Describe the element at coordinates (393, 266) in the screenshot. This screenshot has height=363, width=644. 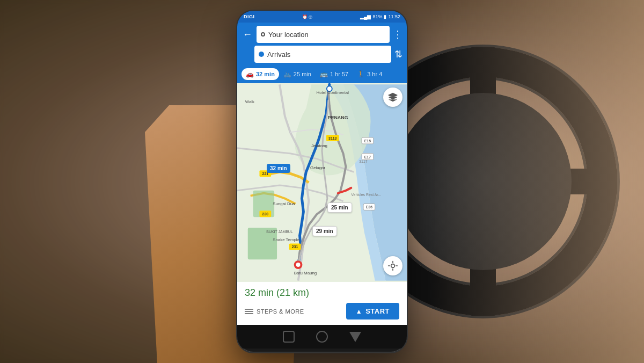
I see `my-location-button` at that location.